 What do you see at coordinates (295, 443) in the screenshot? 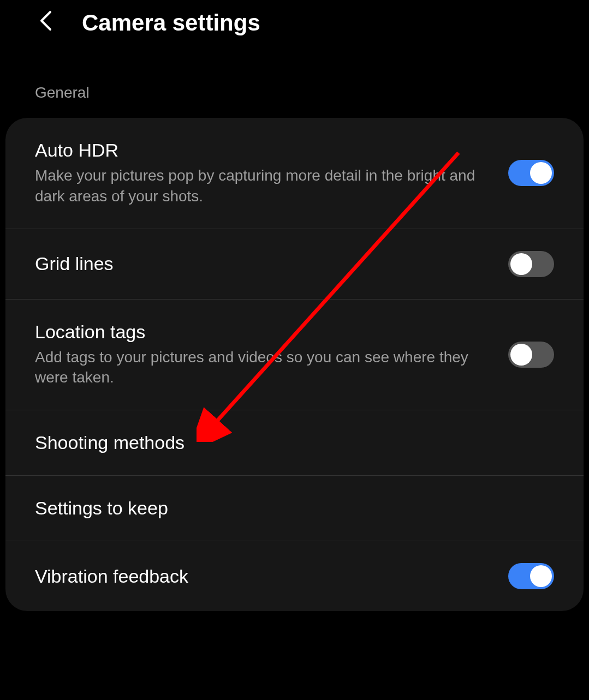
I see `setting-shooting-methods: Shooting methods` at bounding box center [295, 443].